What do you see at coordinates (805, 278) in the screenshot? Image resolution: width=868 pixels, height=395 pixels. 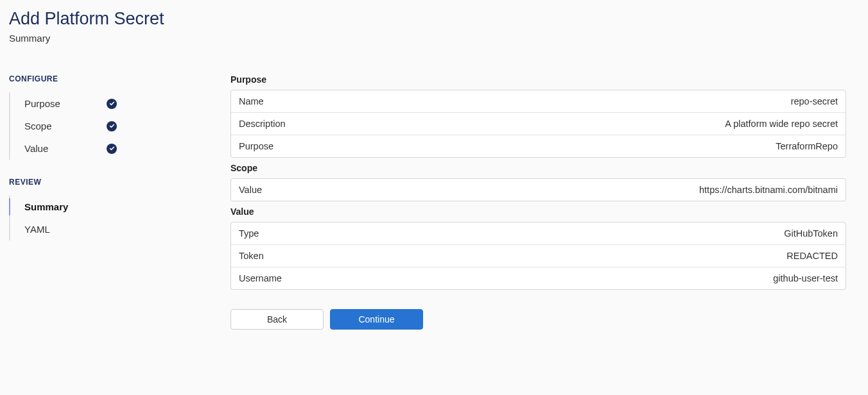 I see `row-value: github-user-test` at bounding box center [805, 278].